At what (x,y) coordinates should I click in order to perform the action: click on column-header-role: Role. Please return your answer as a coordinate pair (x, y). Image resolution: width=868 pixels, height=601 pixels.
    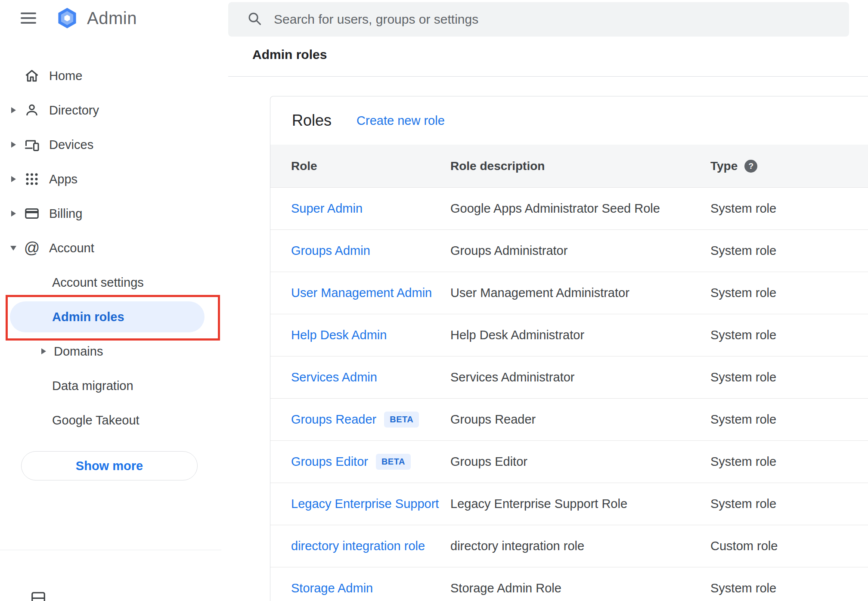
    Looking at the image, I should click on (371, 166).